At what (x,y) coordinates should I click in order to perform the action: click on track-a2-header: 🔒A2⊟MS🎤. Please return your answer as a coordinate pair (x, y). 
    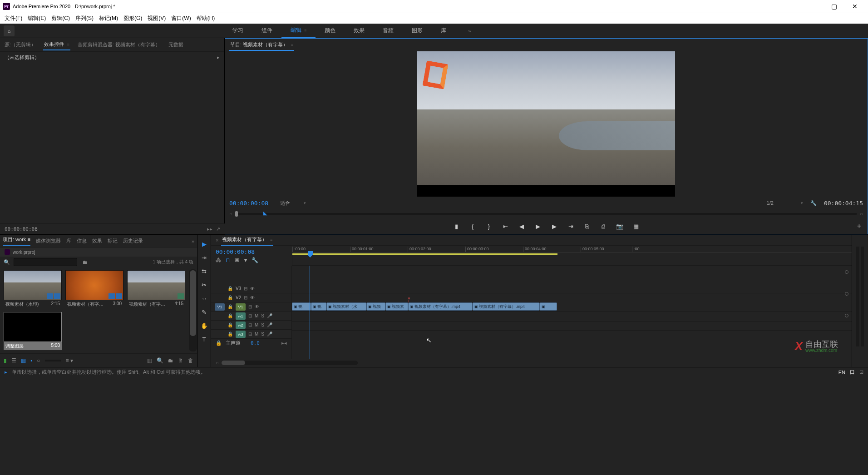
    Looking at the image, I should click on (252, 325).